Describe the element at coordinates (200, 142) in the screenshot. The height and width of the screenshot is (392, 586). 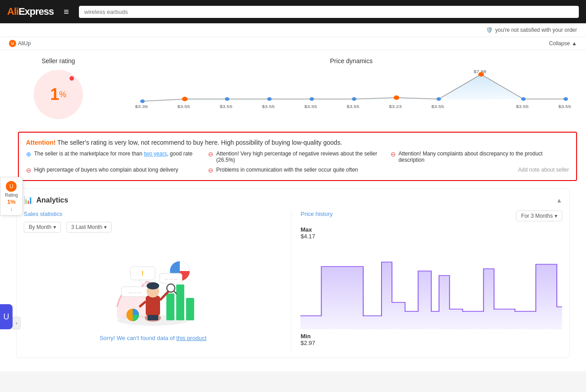
I see `attention-message: The seller's rating is very low, not rec…` at that location.